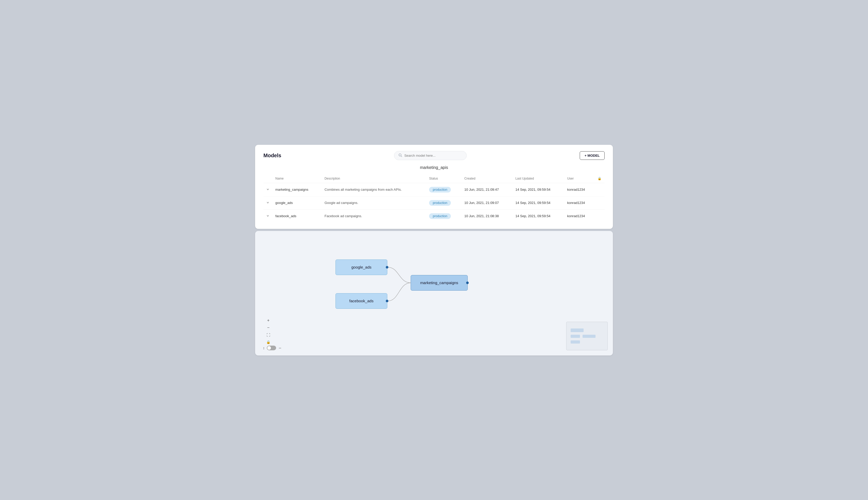  Describe the element at coordinates (444, 203) in the screenshot. I see `row-status-1: production` at that location.